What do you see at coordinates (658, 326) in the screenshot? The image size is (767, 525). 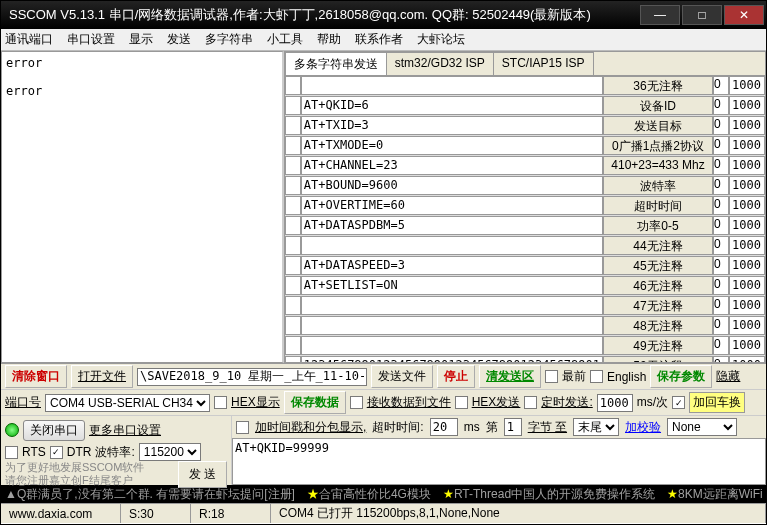 I see `command-send-button: 48无注释` at bounding box center [658, 326].